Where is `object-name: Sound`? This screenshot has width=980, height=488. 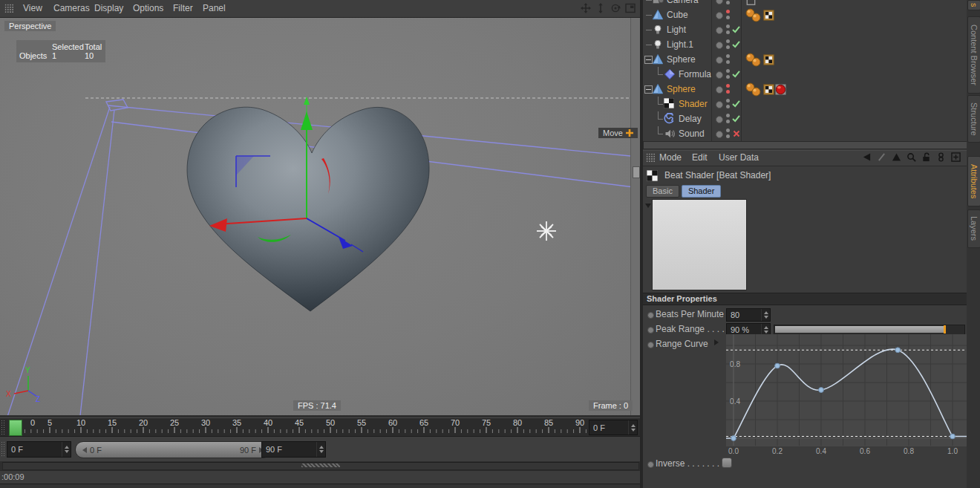 object-name: Sound is located at coordinates (692, 134).